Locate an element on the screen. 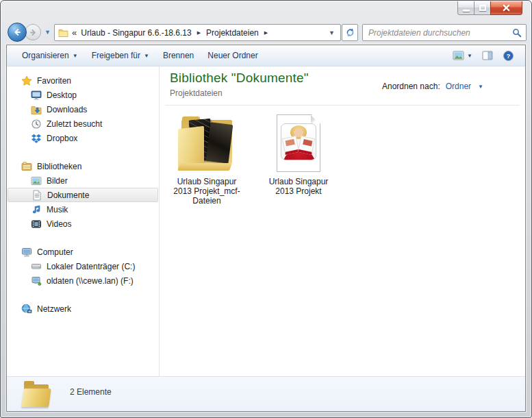 This screenshot has height=418, width=532. sidebar-item-videos: Videos is located at coordinates (83, 223).